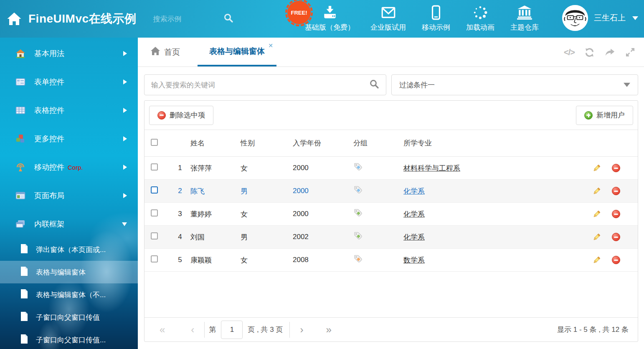 Image resolution: width=644 pixels, height=349 pixels. I want to click on header-search: 搜索示例, so click(193, 19).